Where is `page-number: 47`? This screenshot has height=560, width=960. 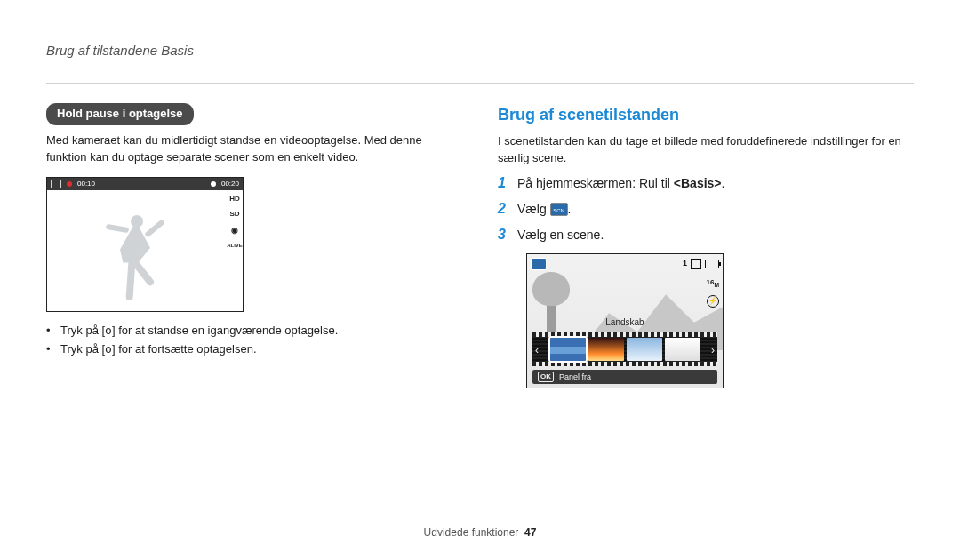 page-number: 47 is located at coordinates (530, 532).